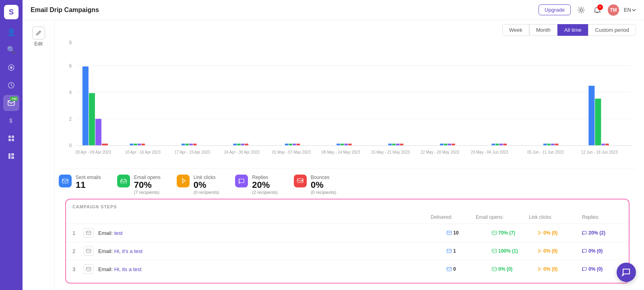 The width and height of the screenshot is (644, 290). What do you see at coordinates (573, 30) in the screenshot?
I see `period-alltime: All time` at bounding box center [573, 30].